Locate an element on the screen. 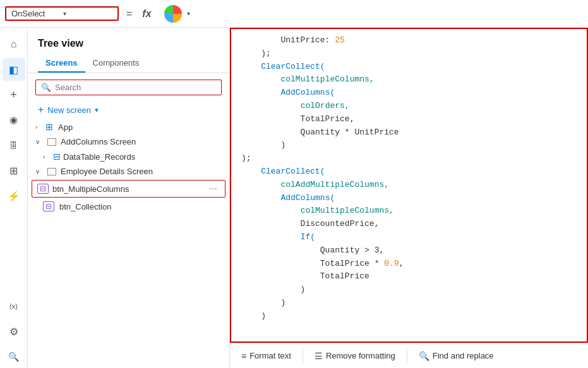 Image resolution: width=588 pixels, height=368 pixels. equals-sign: = is located at coordinates (129, 14).